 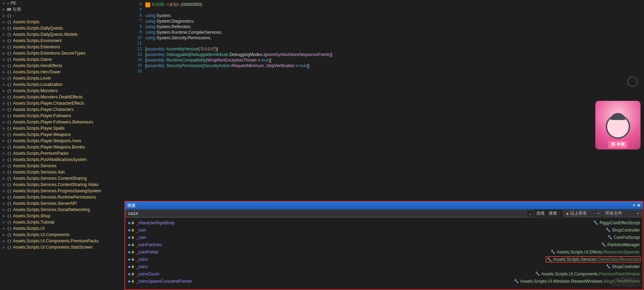 I want to click on references-icon, so click(x=9, y=9).